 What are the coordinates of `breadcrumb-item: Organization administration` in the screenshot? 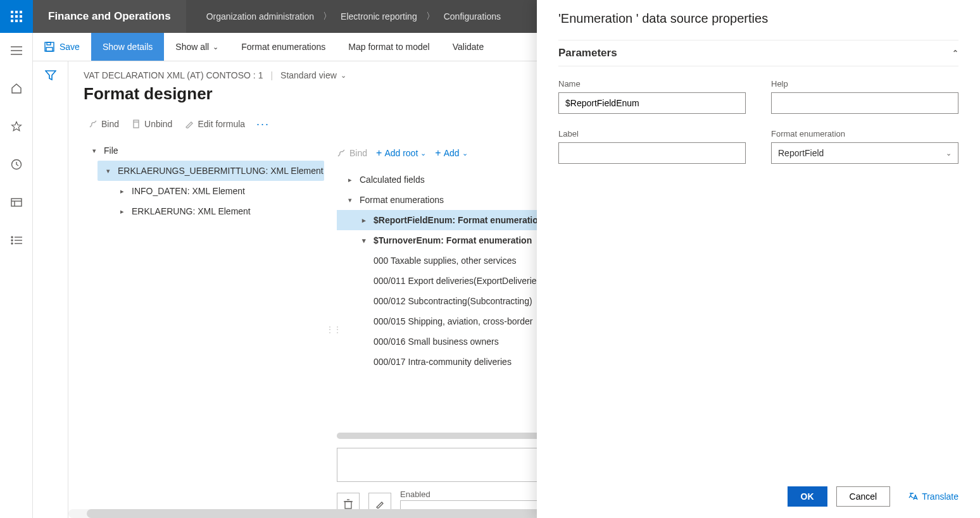 It's located at (260, 16).